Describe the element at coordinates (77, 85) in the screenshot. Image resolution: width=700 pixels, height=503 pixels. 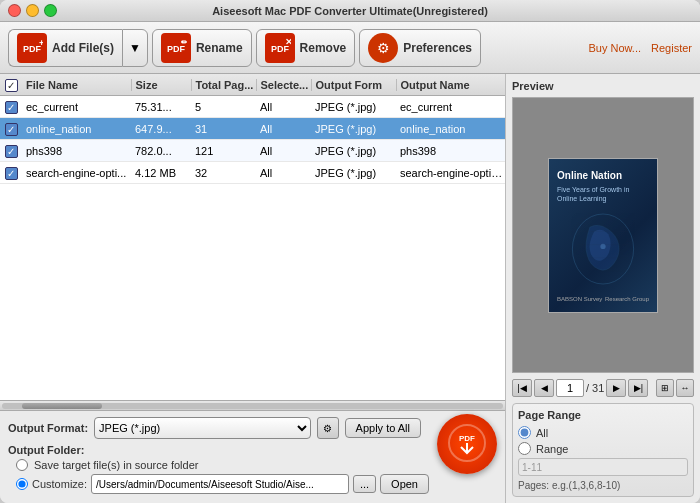
I see `header-filename: File Name` at that location.